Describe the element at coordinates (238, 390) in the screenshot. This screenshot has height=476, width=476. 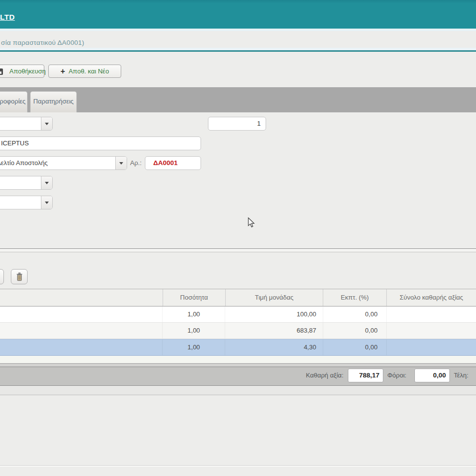
I see `totals-bottom-strip` at that location.